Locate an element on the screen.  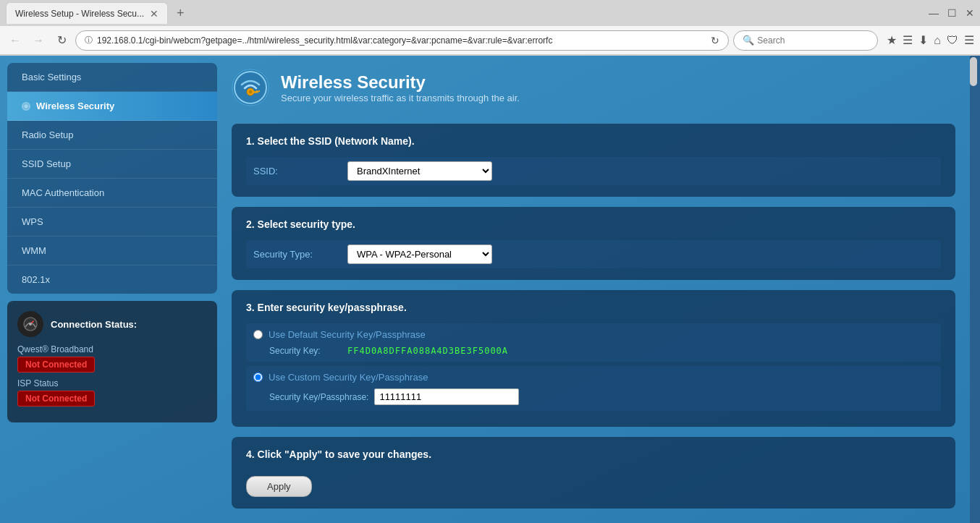
apply-button: Apply is located at coordinates (279, 486).